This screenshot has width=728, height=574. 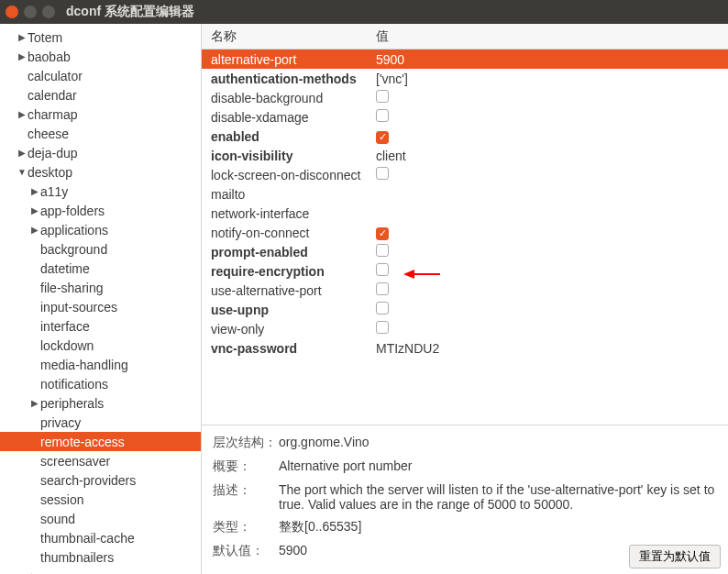 What do you see at coordinates (79, 307) in the screenshot?
I see `tree-label: input-sources` at bounding box center [79, 307].